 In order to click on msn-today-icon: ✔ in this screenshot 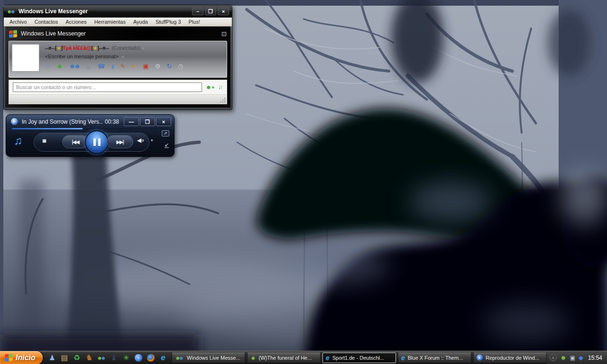, I will do `click(134, 66)`.